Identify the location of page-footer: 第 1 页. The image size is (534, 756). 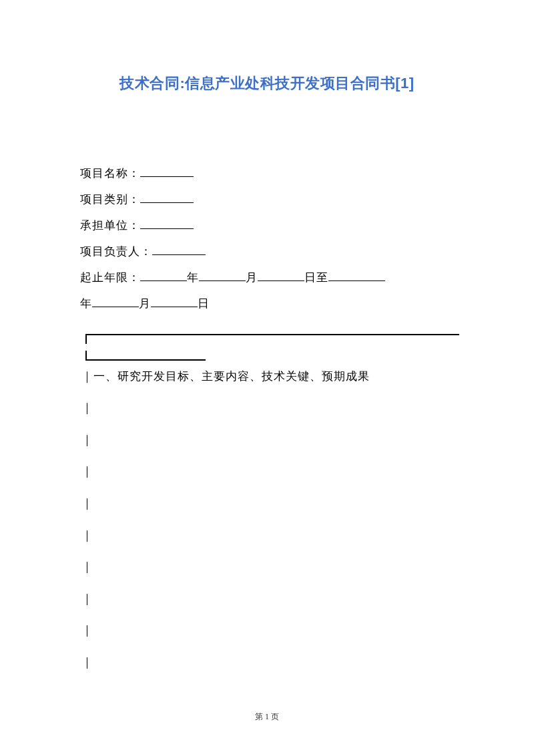
(267, 717).